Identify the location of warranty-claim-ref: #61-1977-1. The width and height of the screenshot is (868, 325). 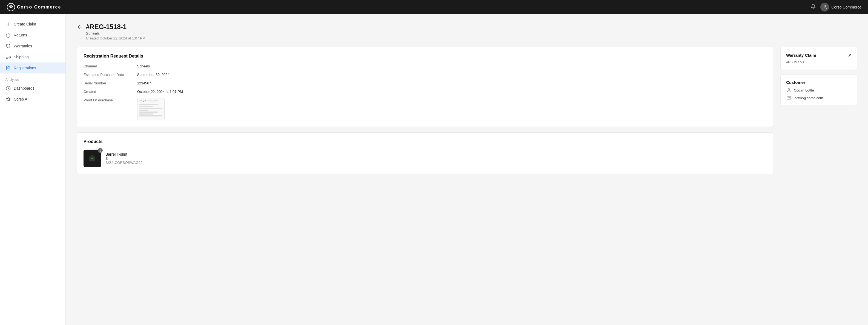
(819, 62).